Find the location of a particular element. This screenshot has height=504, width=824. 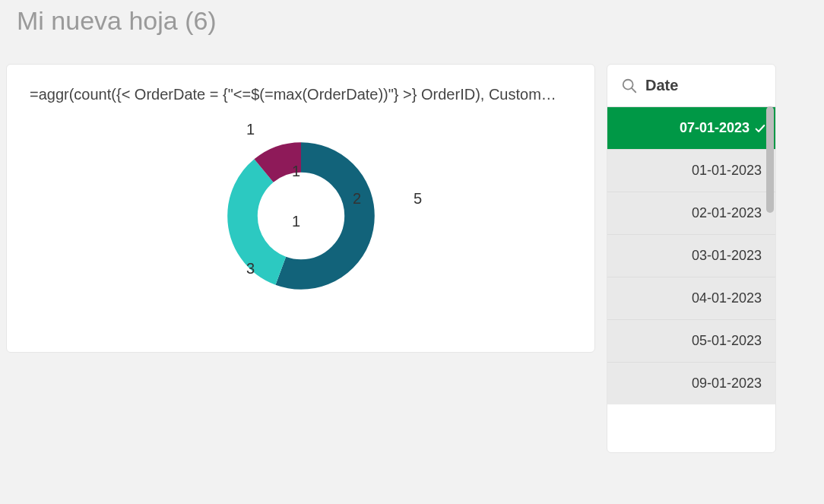

scrollbar is located at coordinates (770, 278).